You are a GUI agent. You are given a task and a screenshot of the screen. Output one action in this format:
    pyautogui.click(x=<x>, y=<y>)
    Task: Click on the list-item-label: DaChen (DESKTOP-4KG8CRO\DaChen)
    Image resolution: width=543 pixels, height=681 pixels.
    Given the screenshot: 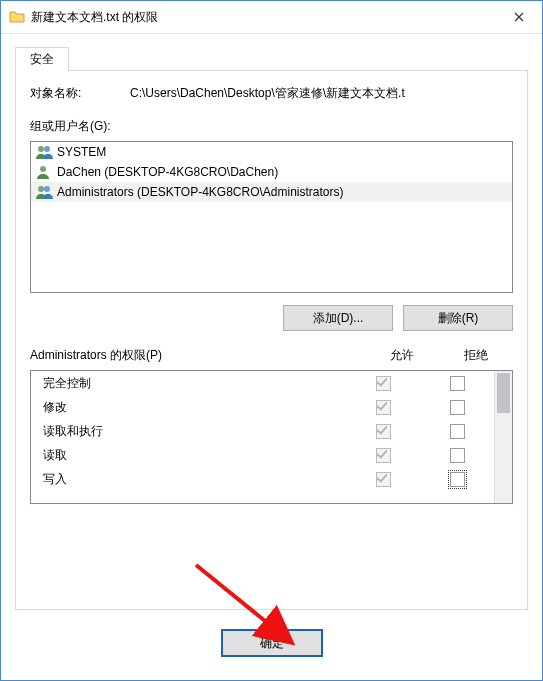 What is the action you would take?
    pyautogui.click(x=168, y=172)
    